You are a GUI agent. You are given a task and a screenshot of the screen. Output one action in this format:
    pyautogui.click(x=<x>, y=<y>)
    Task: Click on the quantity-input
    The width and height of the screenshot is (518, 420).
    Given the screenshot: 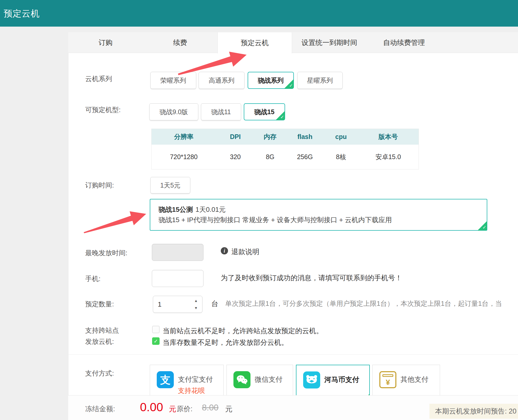 What is the action you would take?
    pyautogui.click(x=171, y=304)
    